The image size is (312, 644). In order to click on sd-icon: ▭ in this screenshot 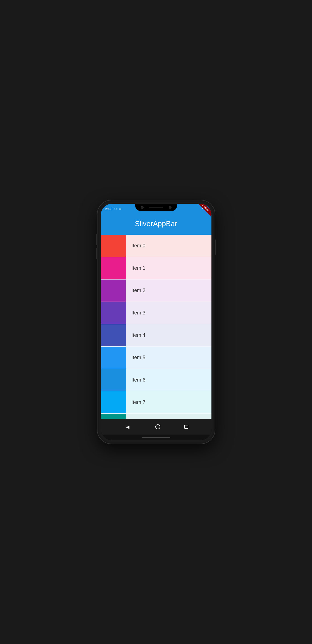, I will do `click(120, 209)`.